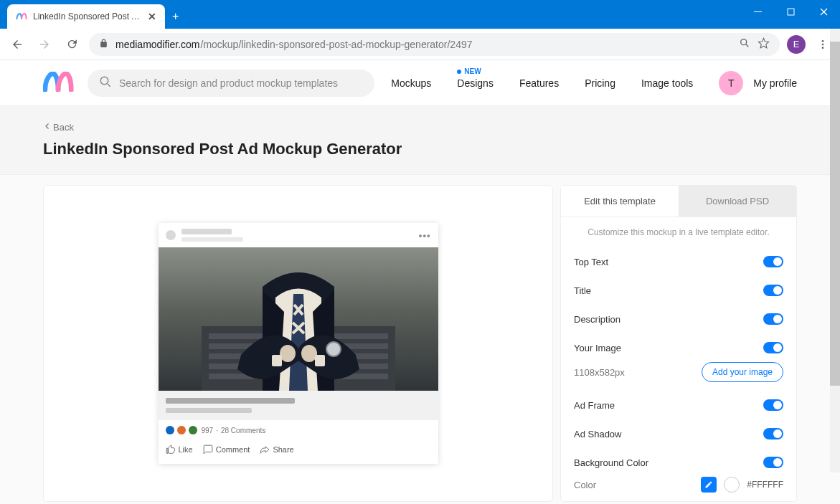  Describe the element at coordinates (469, 72) in the screenshot. I see `nav-new-badge: NEW` at that location.